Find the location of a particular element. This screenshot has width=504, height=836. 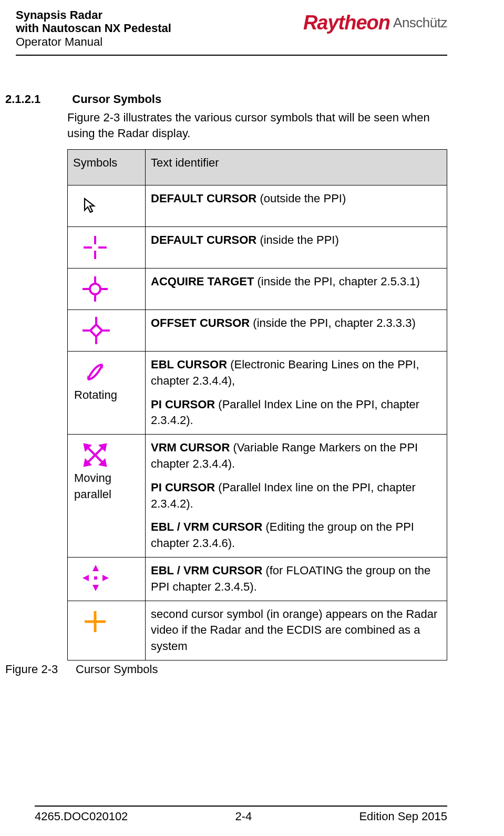

table-row: DEFAULT CURSOR (outside the PPI) is located at coordinates (258, 206).